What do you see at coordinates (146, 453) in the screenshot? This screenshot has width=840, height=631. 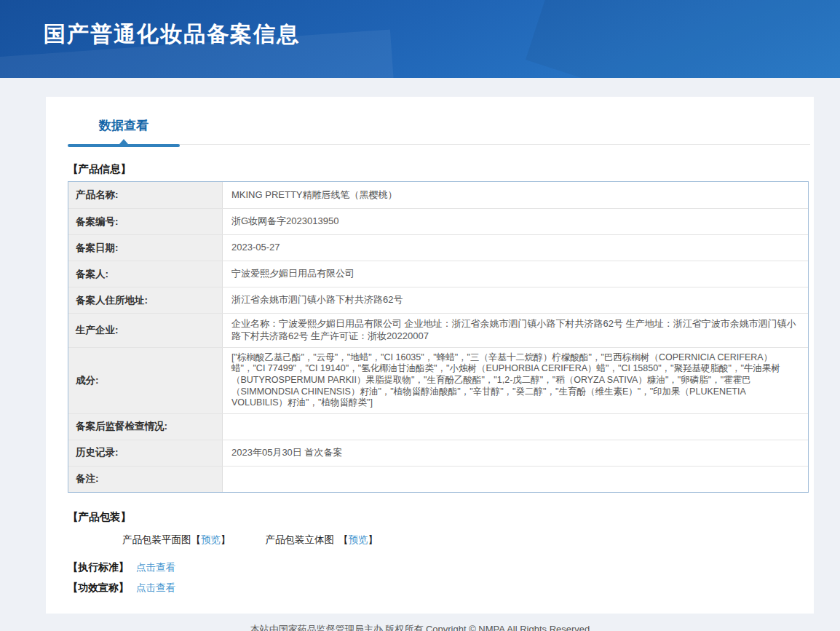 I see `row-label: 历史记录:` at bounding box center [146, 453].